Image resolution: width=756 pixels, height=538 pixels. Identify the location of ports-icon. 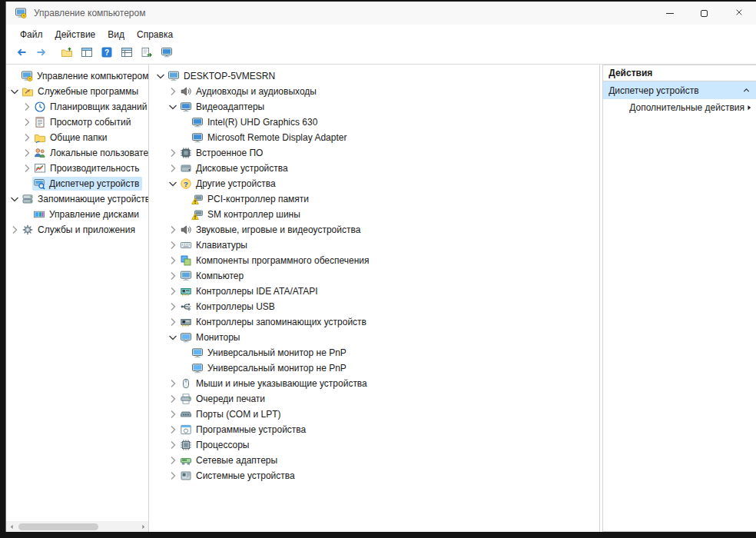
(186, 414).